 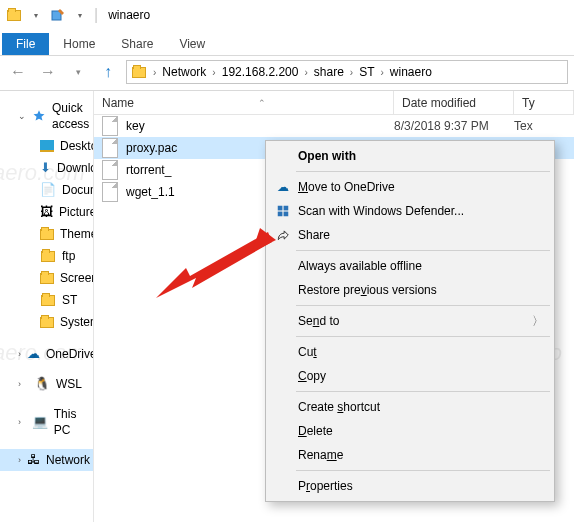 What do you see at coordinates (58, 15) in the screenshot?
I see `properties-icon` at bounding box center [58, 15].